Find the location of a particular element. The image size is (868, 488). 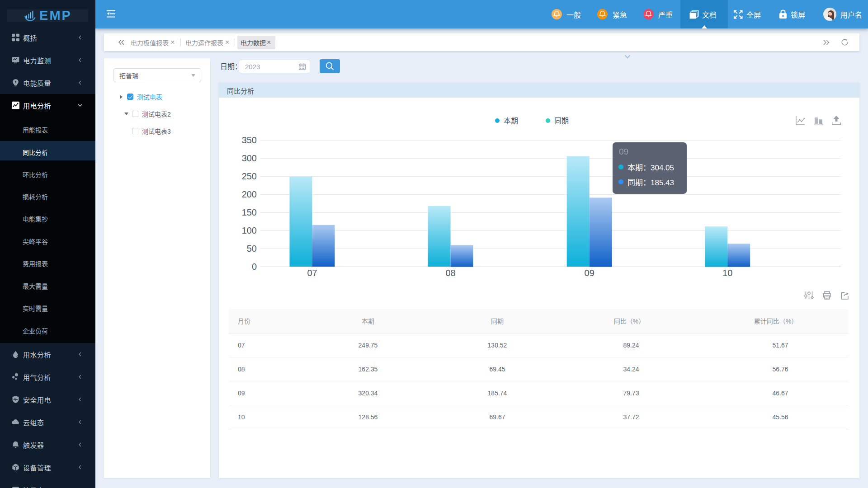

svg-text: 50 is located at coordinates (252, 249).